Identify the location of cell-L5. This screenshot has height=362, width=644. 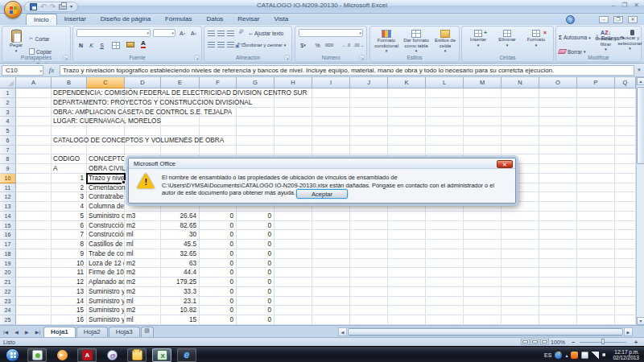
(444, 131).